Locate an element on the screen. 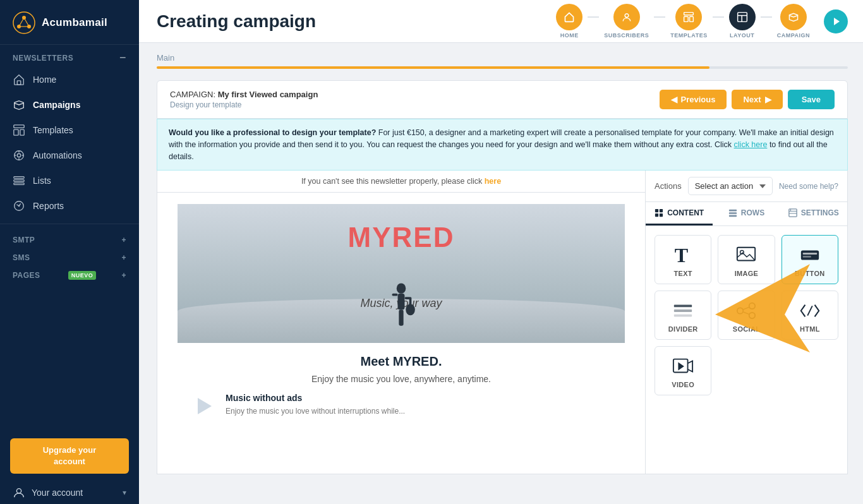 This screenshot has height=504, width=863. step-campaign-label: CAMPAIGN is located at coordinates (794, 35).